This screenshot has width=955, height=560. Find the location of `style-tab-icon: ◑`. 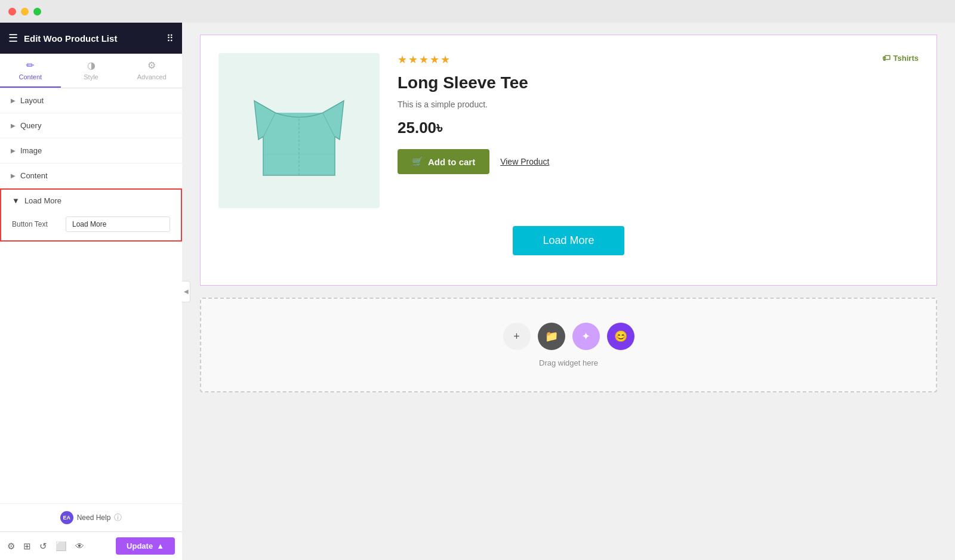

style-tab-icon: ◑ is located at coordinates (91, 66).